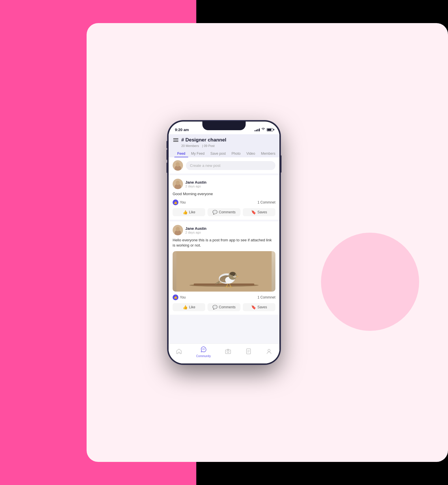 The width and height of the screenshot is (448, 485). I want to click on document-icon, so click(249, 352).